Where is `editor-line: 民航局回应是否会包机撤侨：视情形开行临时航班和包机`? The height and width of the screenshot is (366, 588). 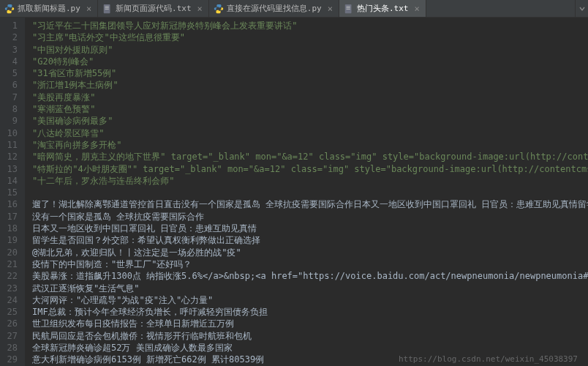
editor-line: 民航局回应是否会包机撤侨：视情形开行临时航班和包机 is located at coordinates (310, 336).